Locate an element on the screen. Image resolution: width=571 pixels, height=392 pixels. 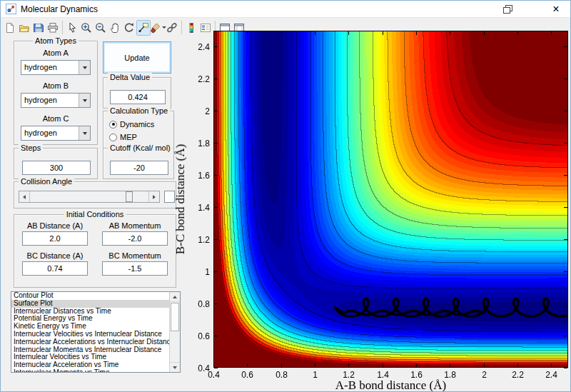
listbox-scrollbar is located at coordinates (174, 332).